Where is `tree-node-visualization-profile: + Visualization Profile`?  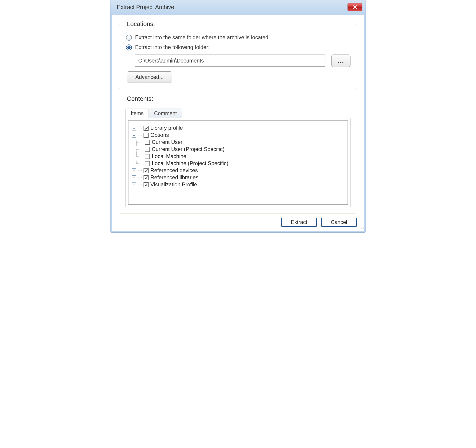 tree-node-visualization-profile: + Visualization Profile is located at coordinates (238, 185).